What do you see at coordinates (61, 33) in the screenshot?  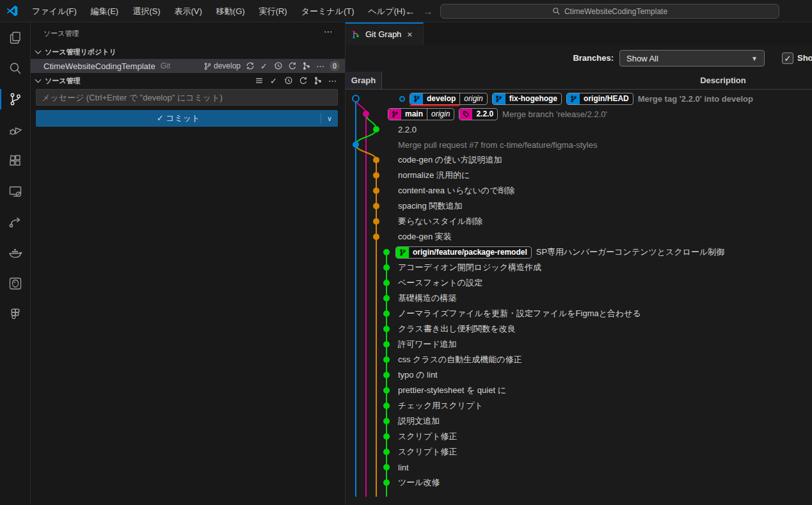 I see `sidebar-title: ソース管理` at bounding box center [61, 33].